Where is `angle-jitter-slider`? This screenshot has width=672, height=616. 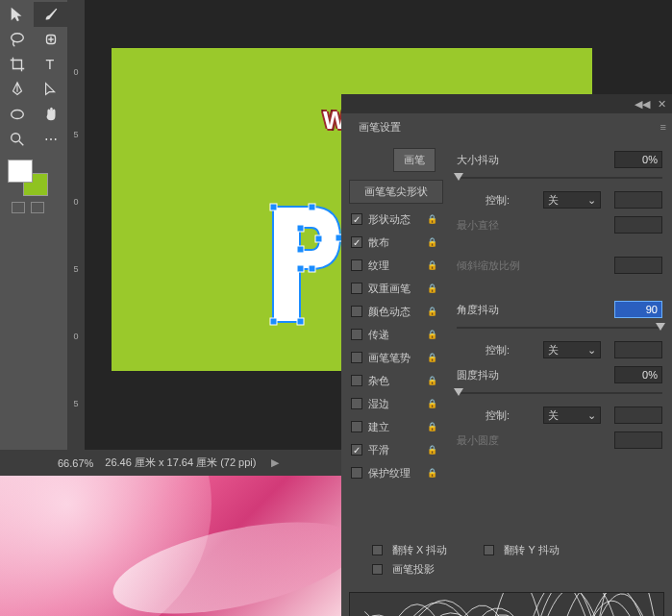 angle-jitter-slider is located at coordinates (560, 328).